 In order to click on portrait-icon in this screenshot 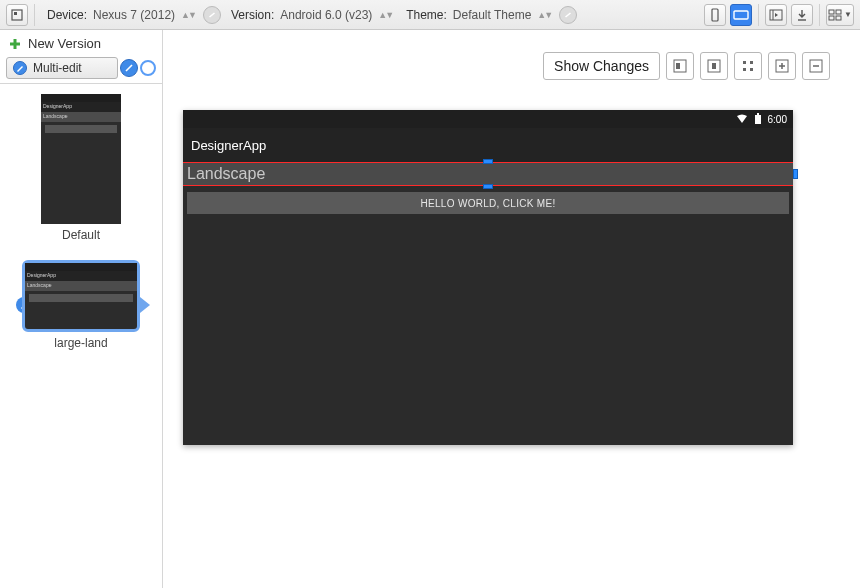, I will do `click(715, 15)`.